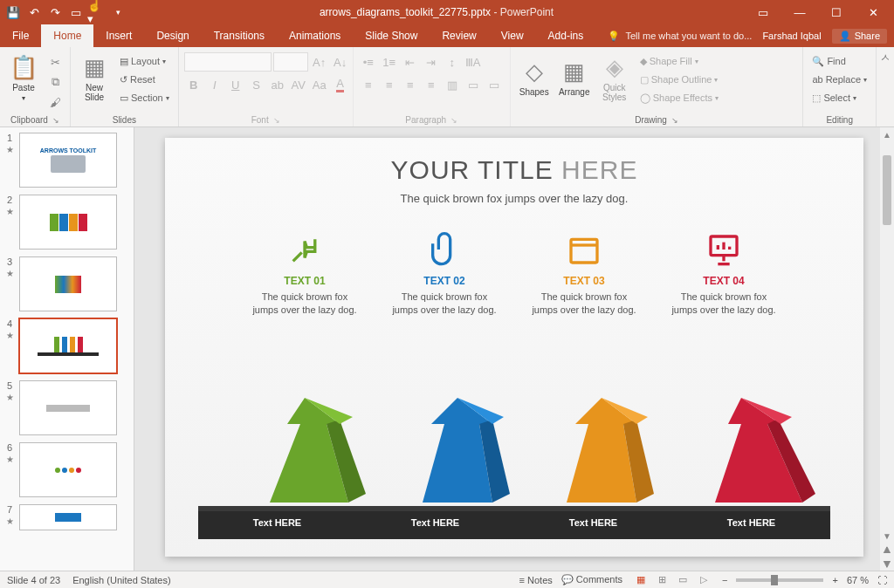 The width and height of the screenshot is (894, 588). I want to click on comments-button: 💬 Comments, so click(592, 579).